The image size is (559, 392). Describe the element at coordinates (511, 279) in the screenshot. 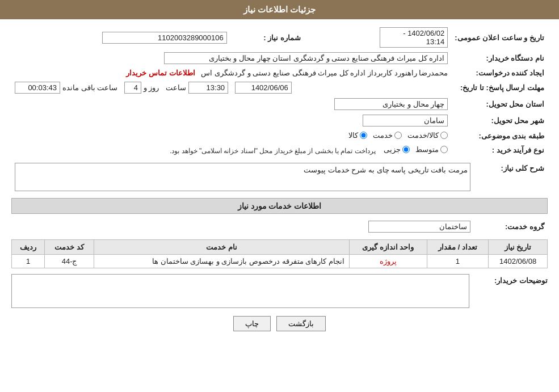

I see `buyer-desc-label: توضیحات خریدار:` at that location.